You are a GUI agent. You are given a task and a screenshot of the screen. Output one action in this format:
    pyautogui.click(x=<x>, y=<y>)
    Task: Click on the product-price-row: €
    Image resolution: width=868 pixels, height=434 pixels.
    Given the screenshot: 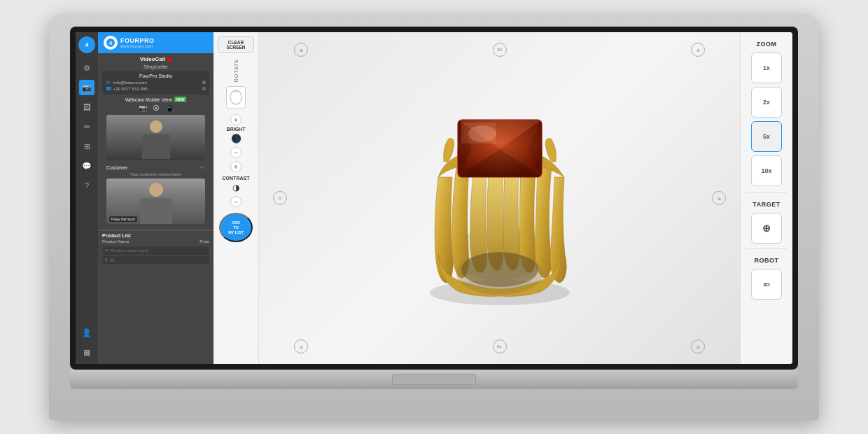 What is the action you would take?
    pyautogui.click(x=155, y=260)
    